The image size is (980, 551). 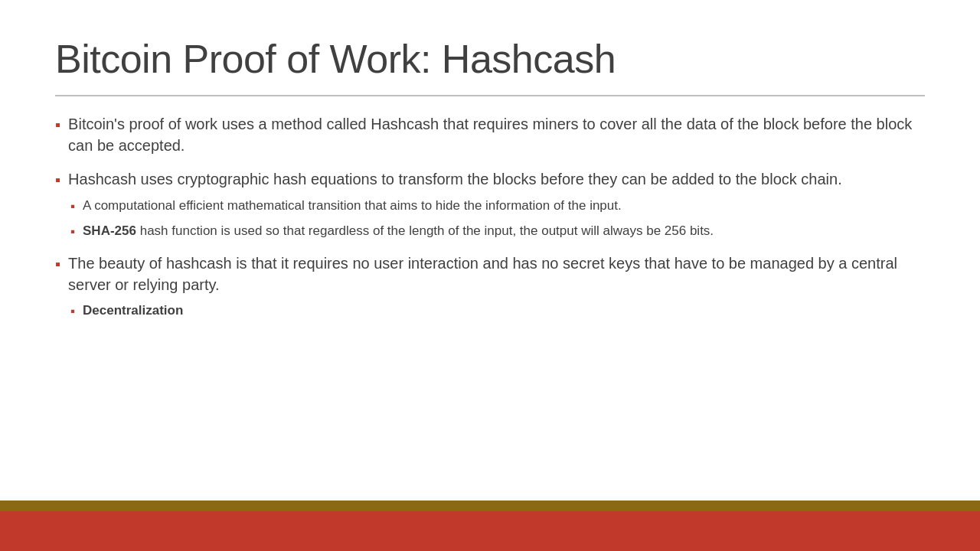 I want to click on sub-bullet-item-3-1: ▪ Decentralization, so click(x=498, y=311).